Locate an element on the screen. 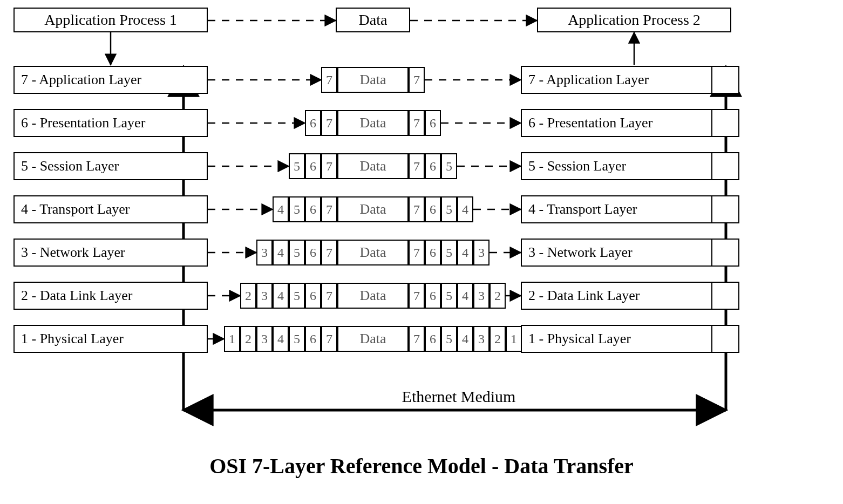 Image resolution: width=843 pixels, height=504 pixels. application-process-1: Application Process 1 is located at coordinates (111, 20).